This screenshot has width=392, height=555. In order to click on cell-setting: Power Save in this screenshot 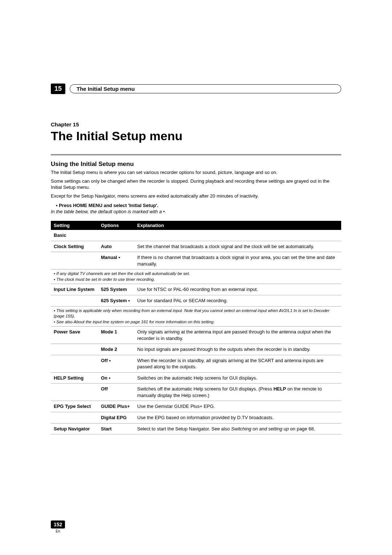, I will do `click(74, 335)`.